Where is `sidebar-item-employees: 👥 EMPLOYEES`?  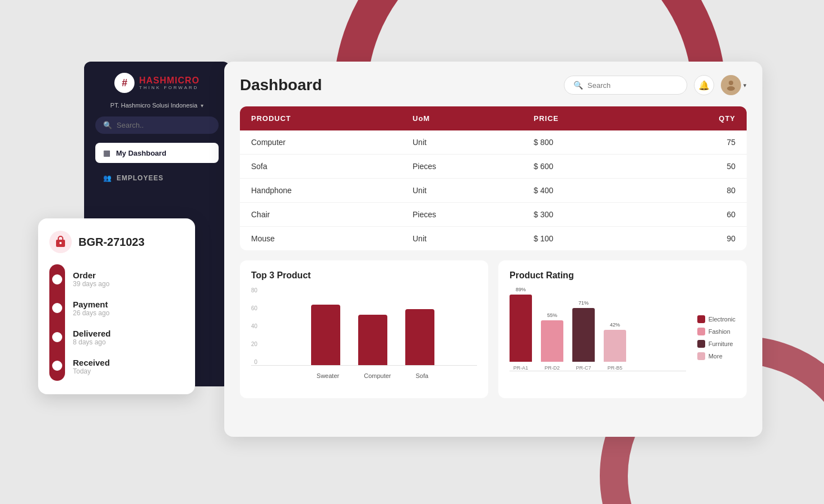
sidebar-item-employees: 👥 EMPLOYEES is located at coordinates (157, 178).